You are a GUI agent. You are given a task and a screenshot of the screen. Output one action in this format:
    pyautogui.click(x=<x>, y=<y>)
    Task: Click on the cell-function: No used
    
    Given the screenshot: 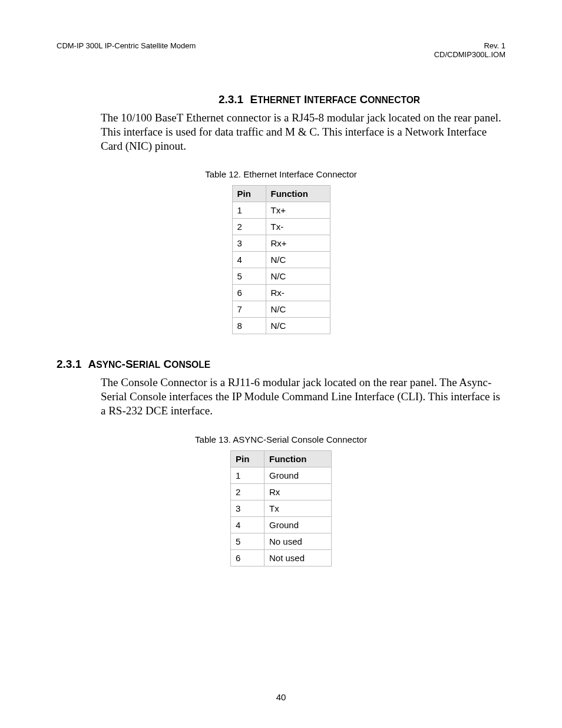 What is the action you would take?
    pyautogui.click(x=298, y=541)
    